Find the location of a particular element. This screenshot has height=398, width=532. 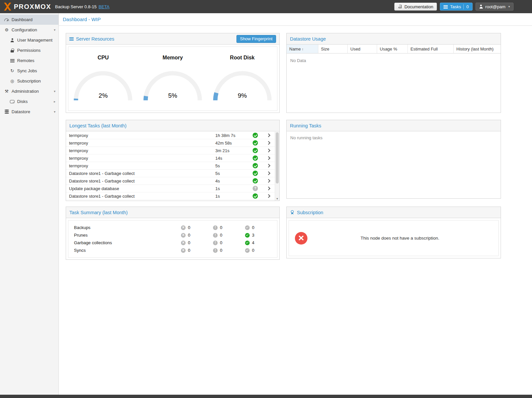

gauge-label: CPU is located at coordinates (103, 58).